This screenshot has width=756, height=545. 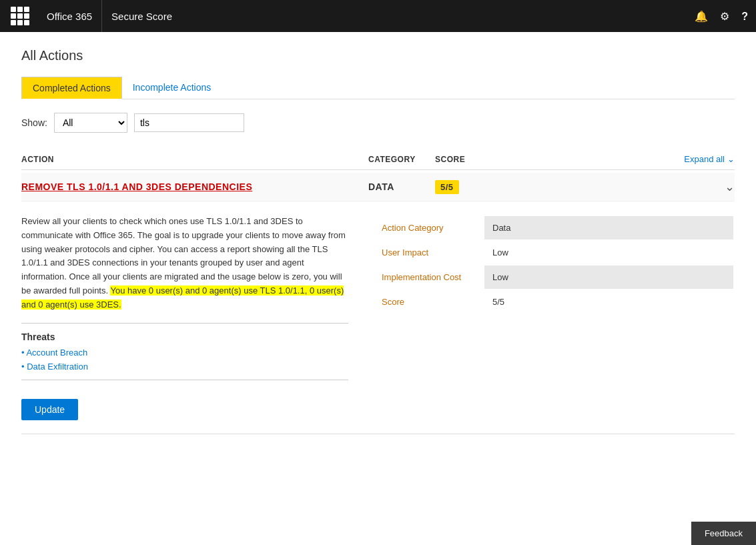 What do you see at coordinates (468, 187) in the screenshot?
I see `action-score: 5/5` at bounding box center [468, 187].